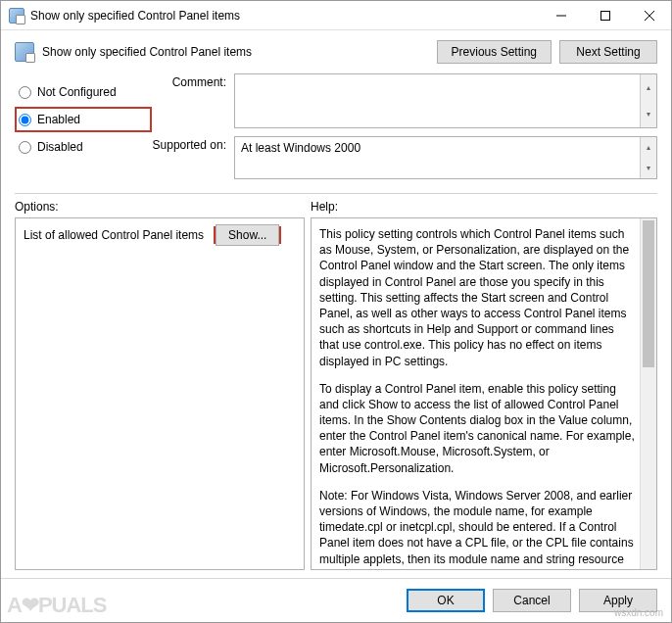  I want to click on policy-icon, so click(24, 52).